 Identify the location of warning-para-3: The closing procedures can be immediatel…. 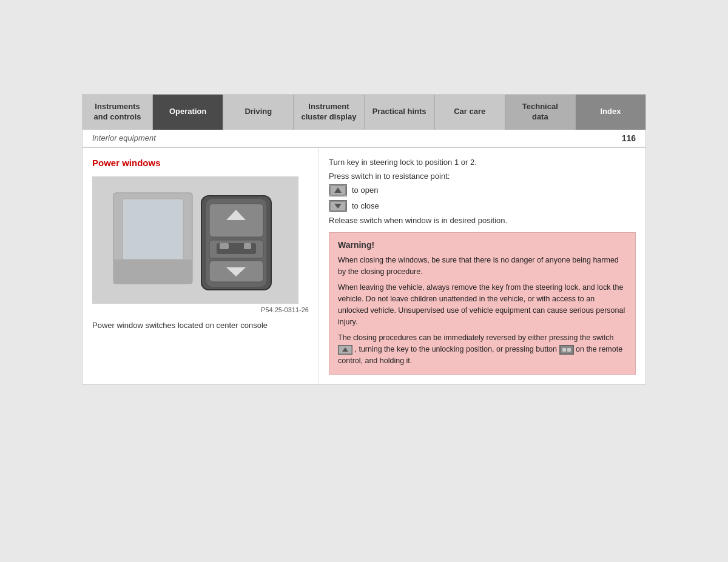
(482, 349).